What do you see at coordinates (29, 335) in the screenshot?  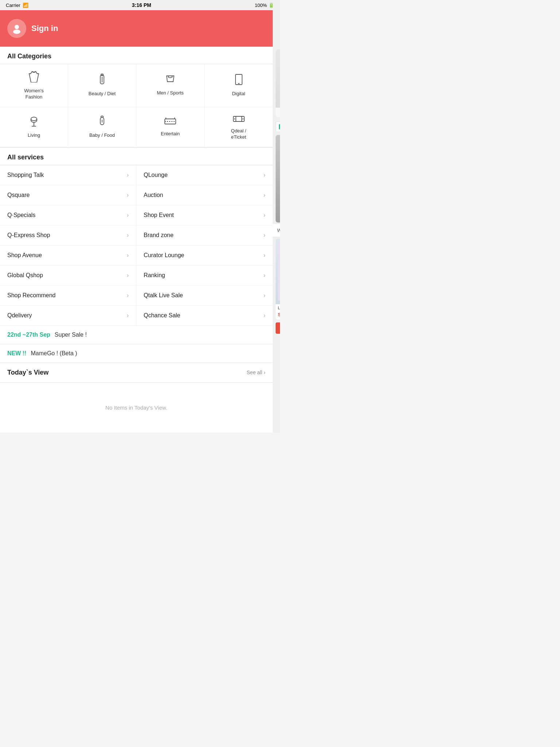 I see `promo-date-label: 22nd ~27th Sep` at bounding box center [29, 335].